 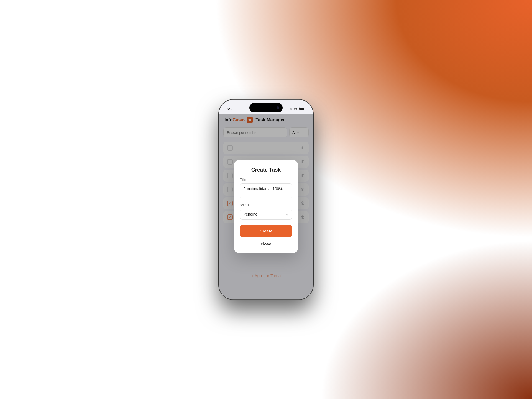 What do you see at coordinates (266, 214) in the screenshot?
I see `status-select: Pending ⌄` at bounding box center [266, 214].